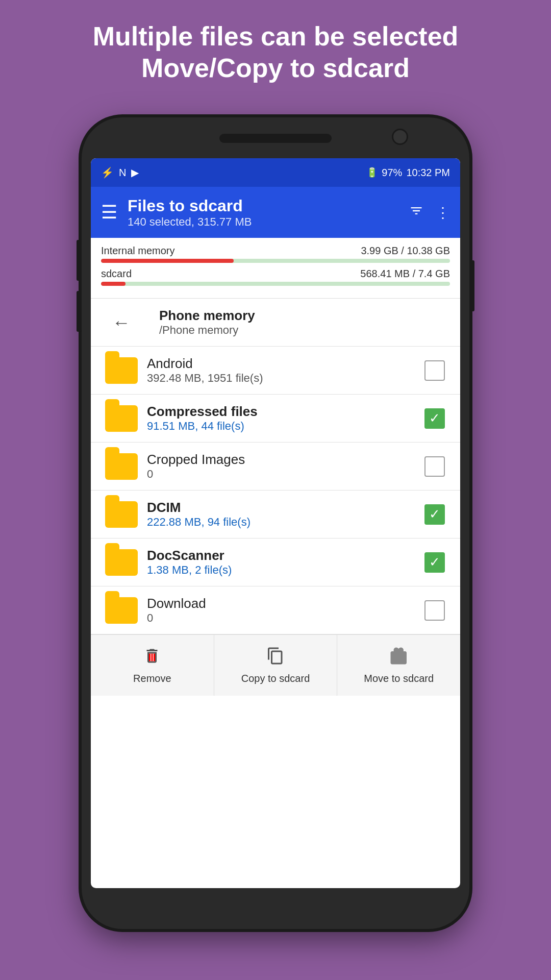 The image size is (551, 980). I want to click on file-info: DocScanner1.38 MB, 2 file(s), so click(281, 562).